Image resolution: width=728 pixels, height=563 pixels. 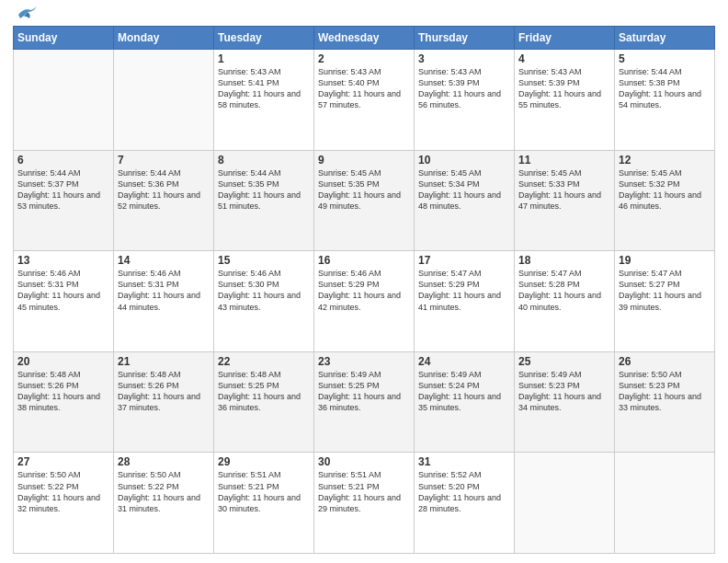 What do you see at coordinates (164, 39) in the screenshot?
I see `day-header-monday: Monday` at bounding box center [164, 39].